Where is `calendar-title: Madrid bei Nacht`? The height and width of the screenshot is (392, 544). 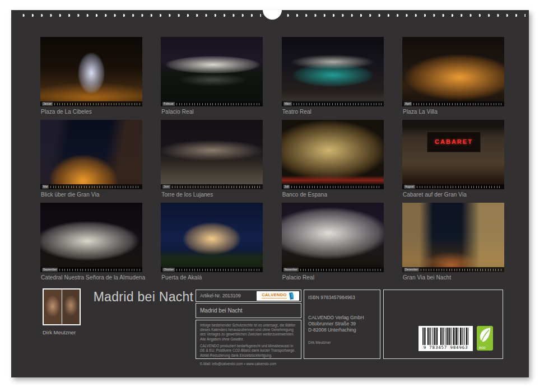 calendar-title: Madrid bei Nacht is located at coordinates (143, 297).